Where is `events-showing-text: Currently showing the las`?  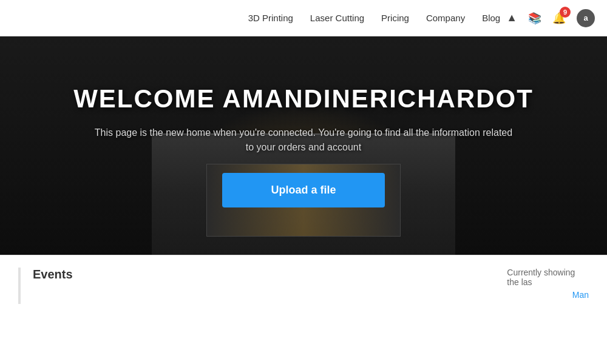 events-showing-text: Currently showing the las is located at coordinates (548, 277).